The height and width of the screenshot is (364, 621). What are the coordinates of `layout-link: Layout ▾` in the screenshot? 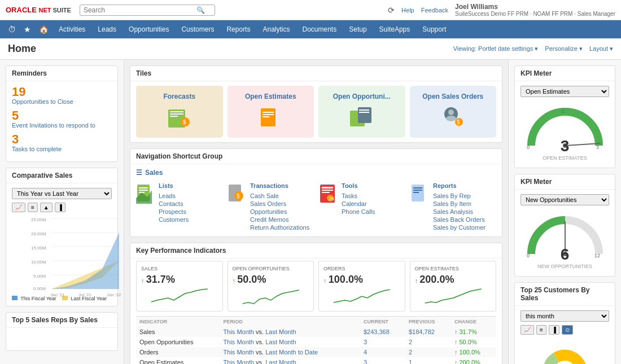 It's located at (601, 49).